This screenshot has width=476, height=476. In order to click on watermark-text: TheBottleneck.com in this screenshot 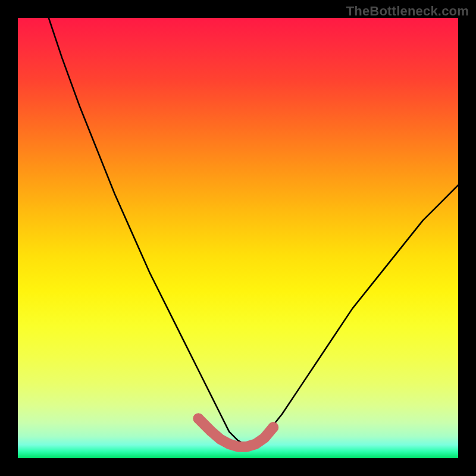, I will do `click(408, 11)`.